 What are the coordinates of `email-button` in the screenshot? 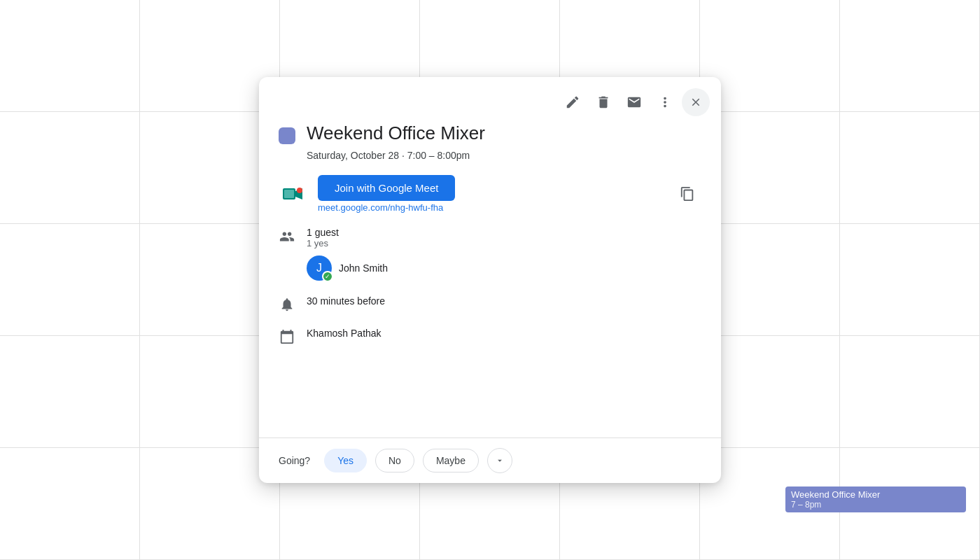 It's located at (634, 102).